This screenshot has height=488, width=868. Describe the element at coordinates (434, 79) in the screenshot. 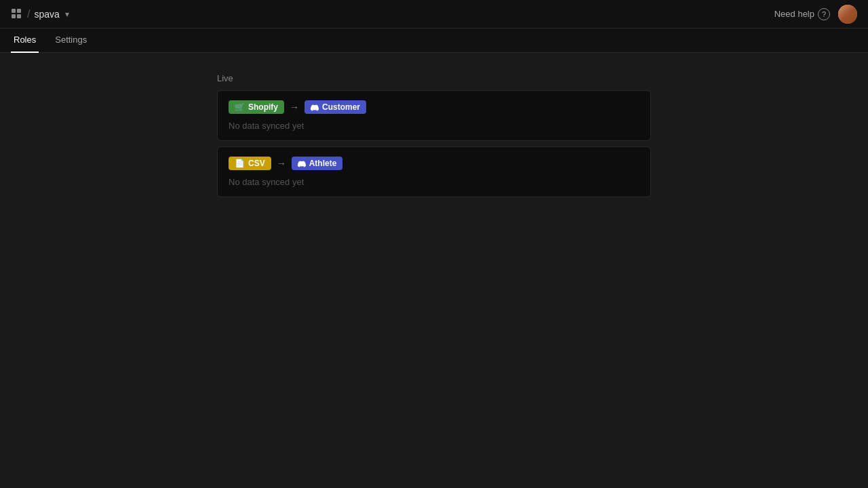

I see `section-label: Live` at that location.